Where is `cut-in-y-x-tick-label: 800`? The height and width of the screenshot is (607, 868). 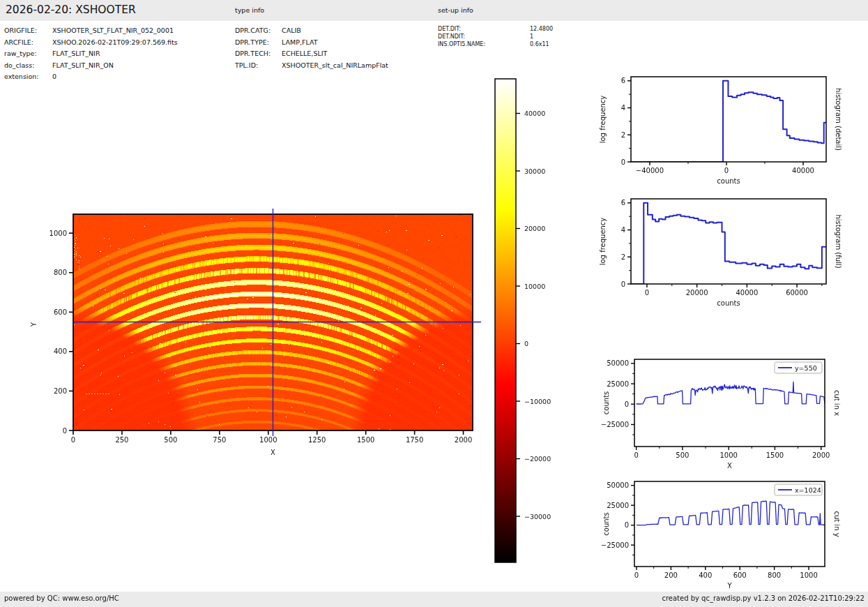 cut-in-y-x-tick-label: 800 is located at coordinates (774, 575).